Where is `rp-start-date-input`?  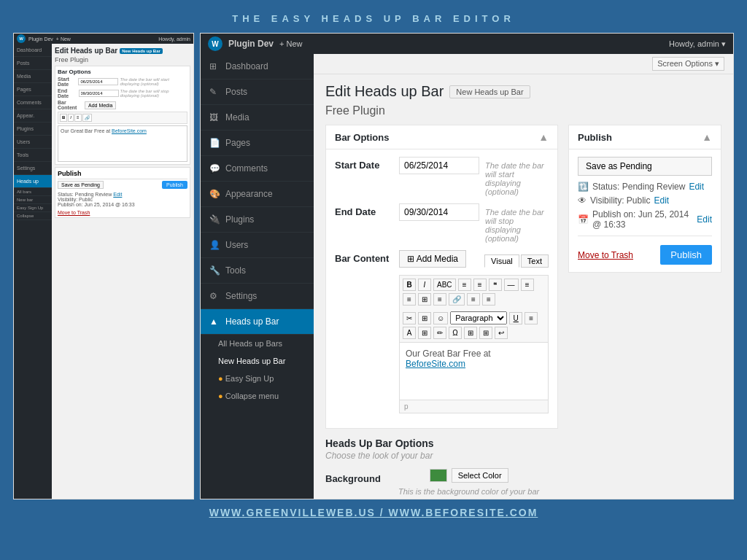
rp-start-date-input is located at coordinates (439, 166).